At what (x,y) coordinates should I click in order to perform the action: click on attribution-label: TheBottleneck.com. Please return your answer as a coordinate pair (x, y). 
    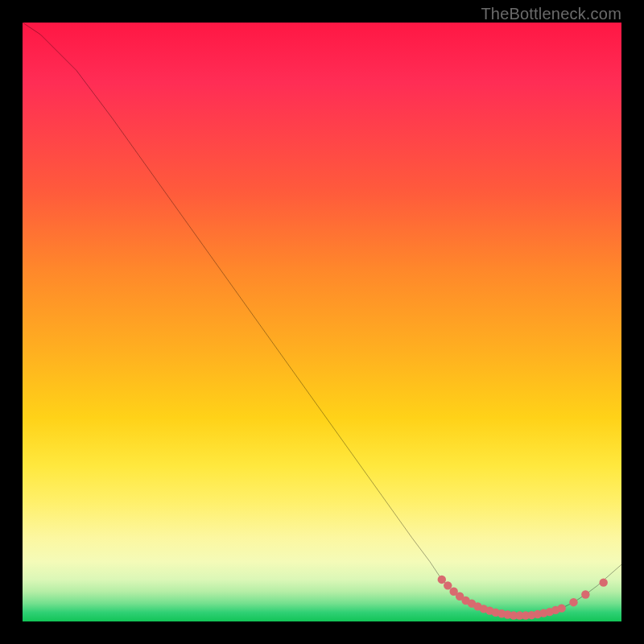
    Looking at the image, I should click on (551, 14).